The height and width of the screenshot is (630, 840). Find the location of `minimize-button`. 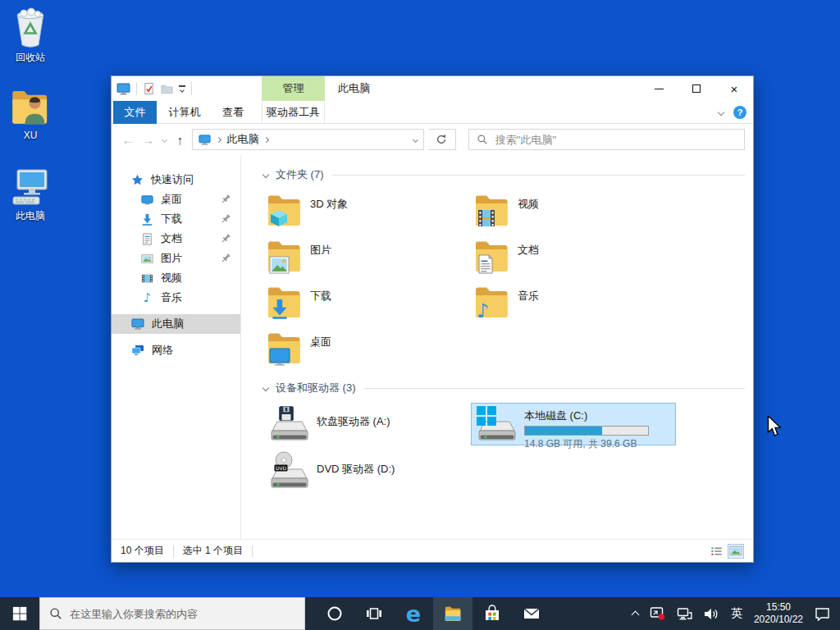

minimize-button is located at coordinates (659, 89).